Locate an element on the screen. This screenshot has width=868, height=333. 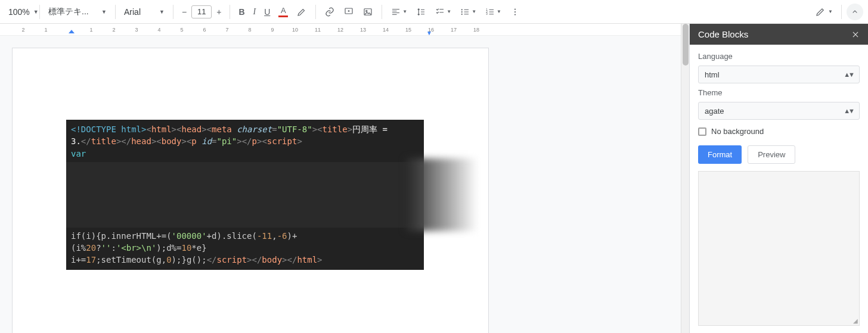
svg-text: 3 is located at coordinates (486, 14).